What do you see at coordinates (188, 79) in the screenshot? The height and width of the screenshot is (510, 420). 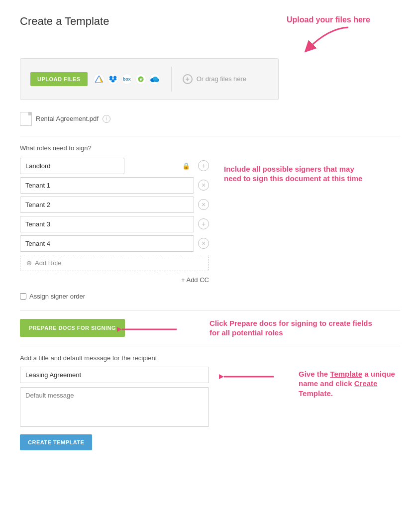 I see `drag-icon: +` at bounding box center [188, 79].